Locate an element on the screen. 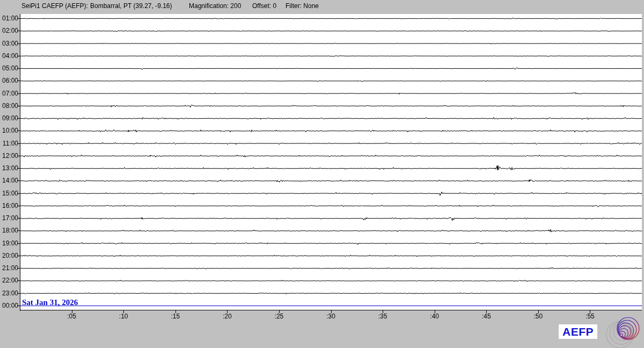 Image resolution: width=644 pixels, height=348 pixels. minute-label: :50 is located at coordinates (538, 316).